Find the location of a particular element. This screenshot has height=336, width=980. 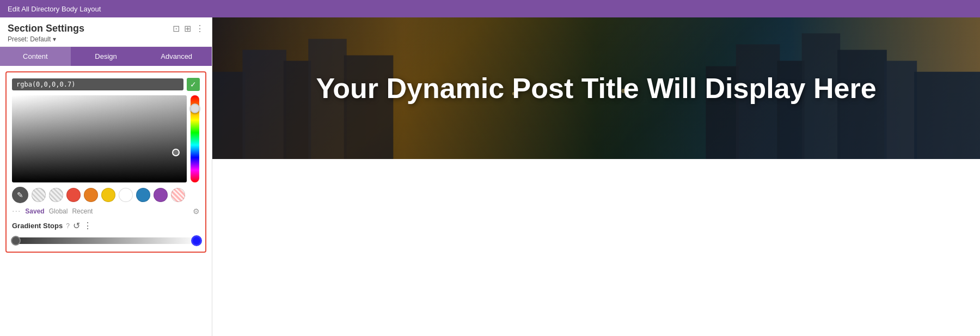

color-hex-input is located at coordinates (98, 84).